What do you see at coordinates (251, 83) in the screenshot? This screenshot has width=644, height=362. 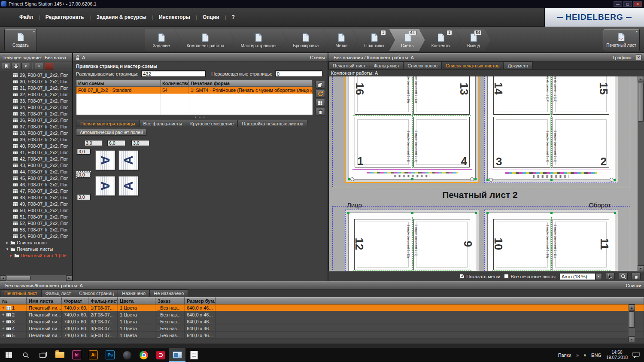 I see `column-print-form: Печатная форма` at bounding box center [251, 83].